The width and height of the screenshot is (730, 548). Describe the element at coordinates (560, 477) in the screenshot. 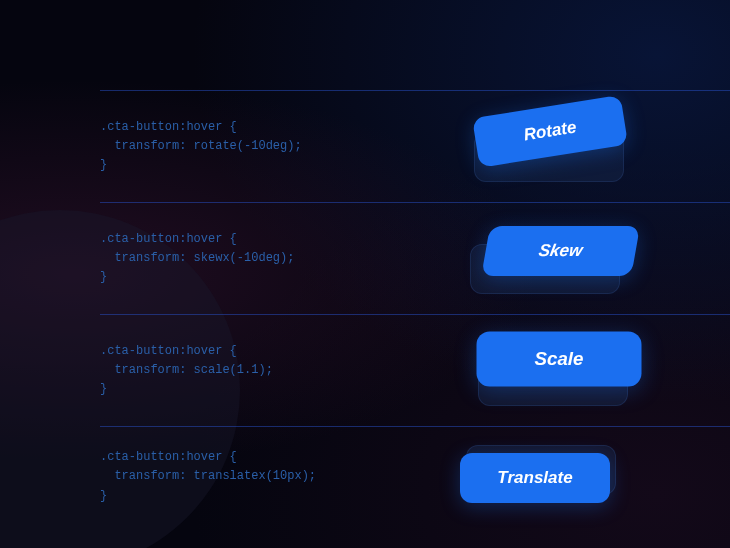

I see `button-preview-translate: Translate` at that location.